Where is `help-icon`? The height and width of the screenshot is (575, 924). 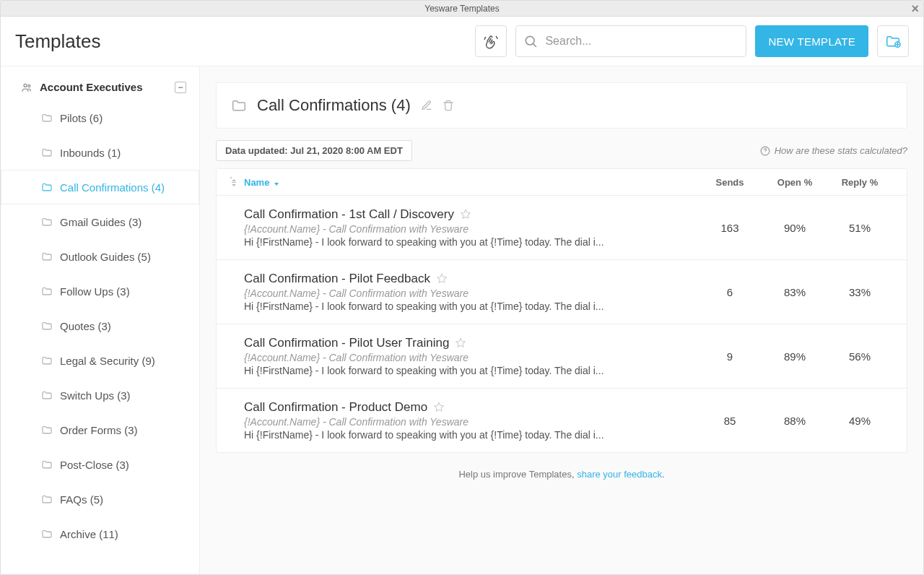 help-icon is located at coordinates (765, 151).